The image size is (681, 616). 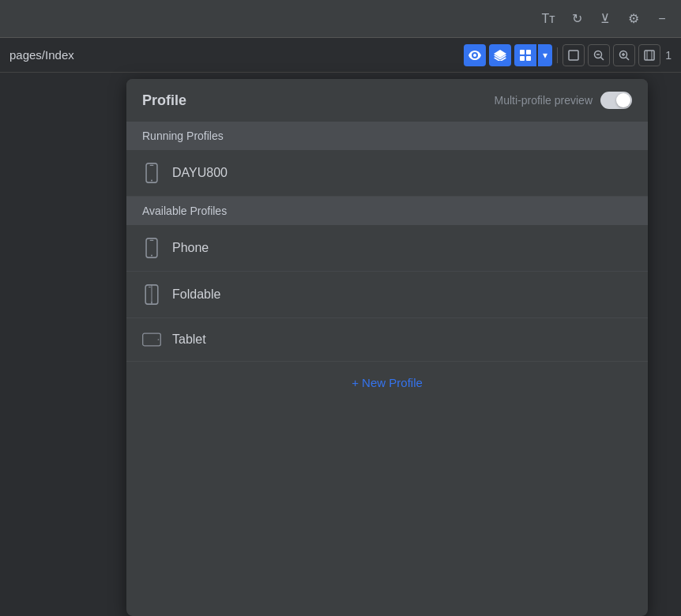 I want to click on fit-icon, so click(x=649, y=55).